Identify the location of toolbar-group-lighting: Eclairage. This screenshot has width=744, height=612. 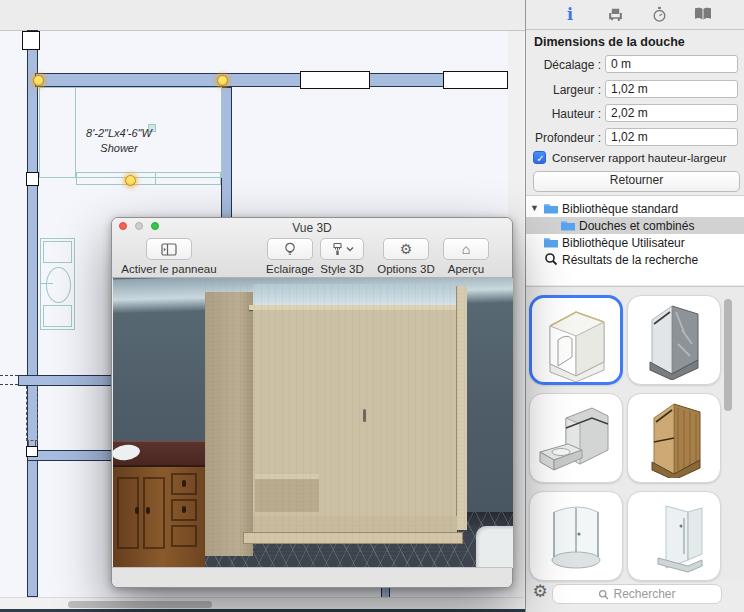
(290, 249).